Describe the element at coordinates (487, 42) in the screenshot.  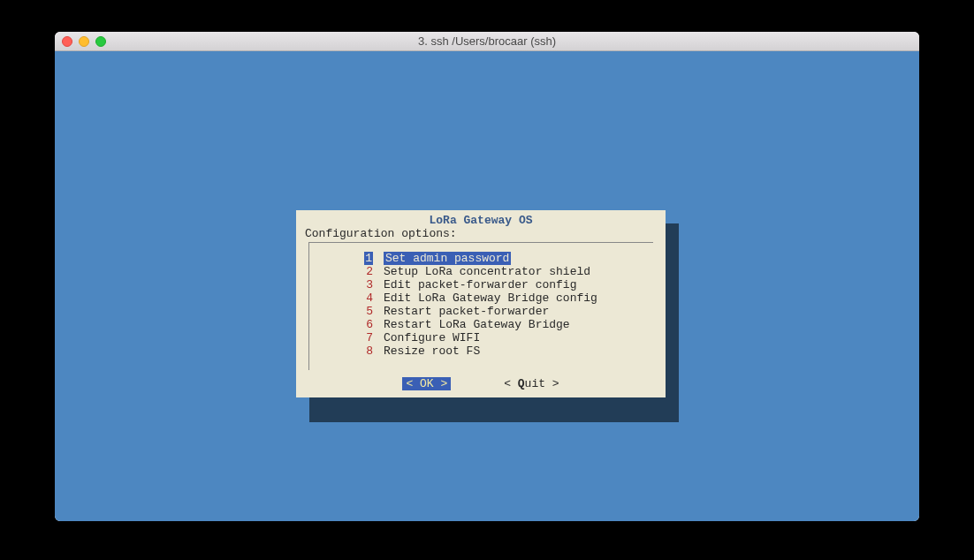
I see `titlebar: 3. ssh /Users/brocaar (ssh)` at that location.